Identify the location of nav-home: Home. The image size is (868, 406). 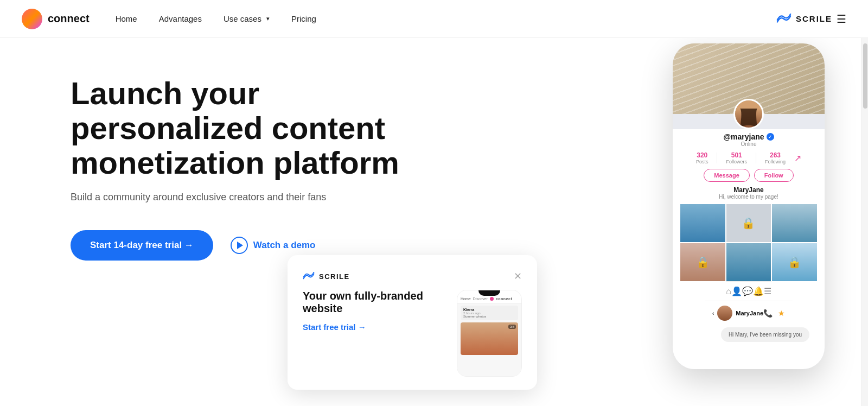
(126, 18).